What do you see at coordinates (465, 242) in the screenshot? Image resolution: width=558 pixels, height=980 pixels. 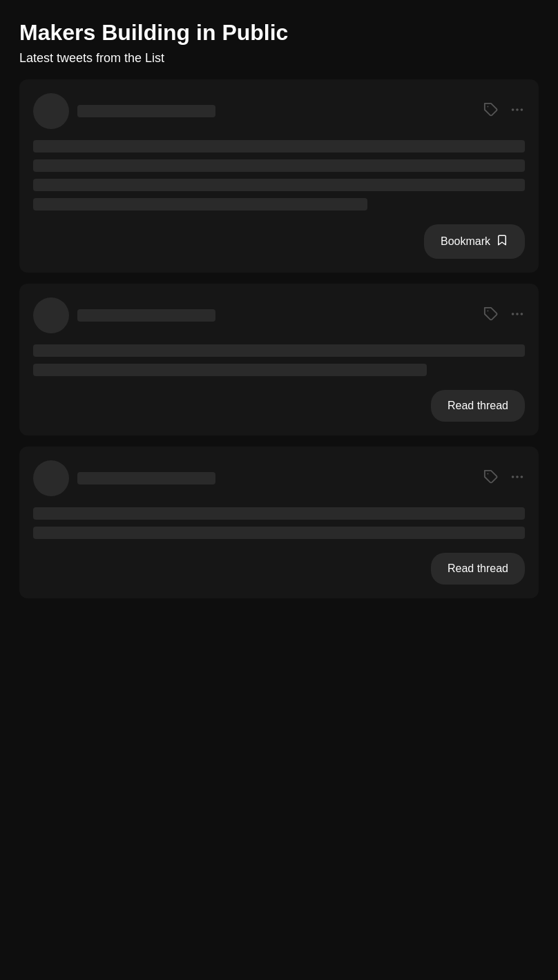 I see `bookmark-label: Bookmark` at bounding box center [465, 242].